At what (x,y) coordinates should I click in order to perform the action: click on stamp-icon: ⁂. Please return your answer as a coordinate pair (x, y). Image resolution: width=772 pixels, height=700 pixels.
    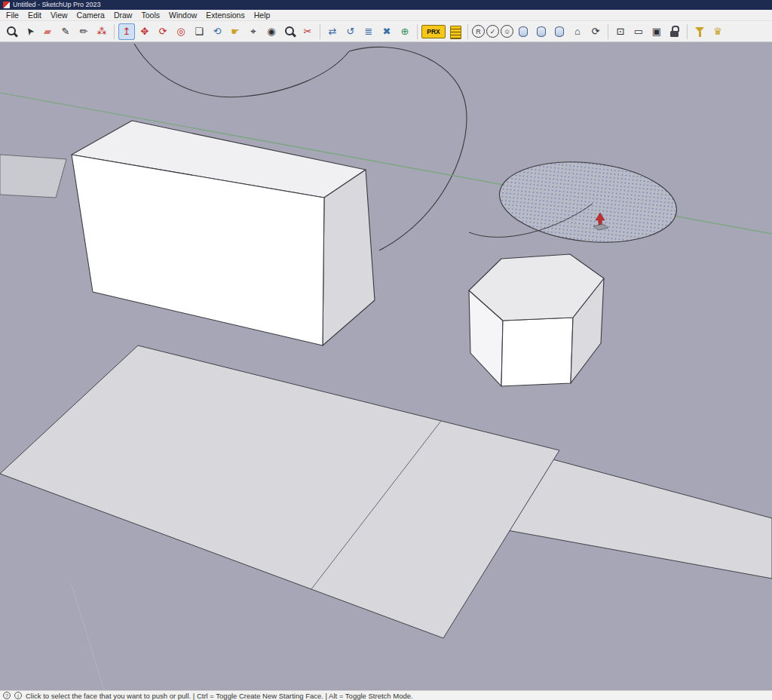
    Looking at the image, I should click on (102, 32).